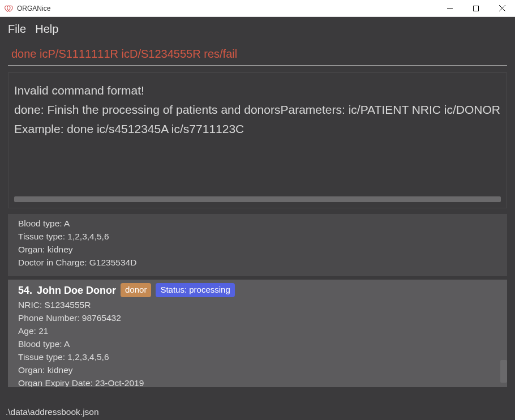 The image size is (515, 420). What do you see at coordinates (195, 290) in the screenshot?
I see `tag-status: Status: processing` at bounding box center [195, 290].